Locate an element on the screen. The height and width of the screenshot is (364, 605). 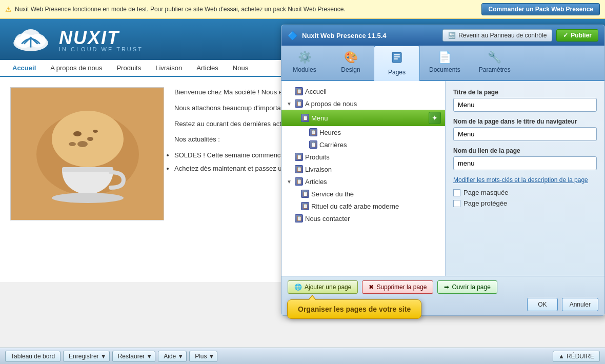
open-page-button: ➡ Ouvrir la page is located at coordinates (467, 287).